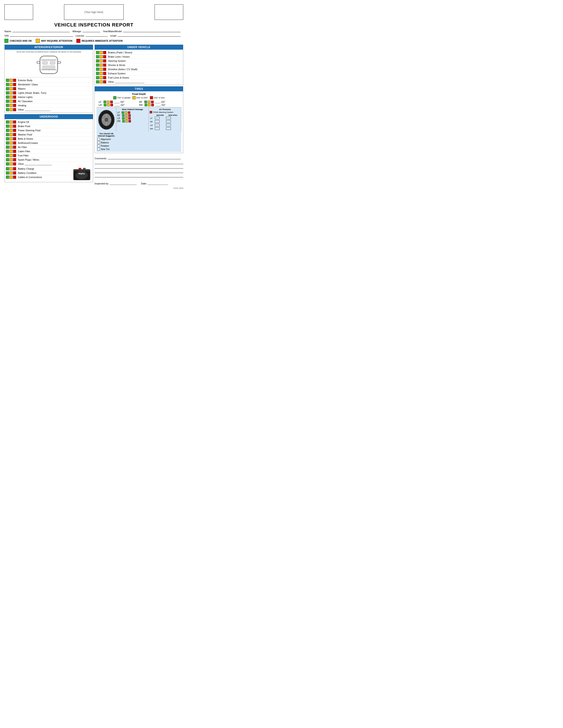 The height and width of the screenshot is (728, 563). Describe the element at coordinates (157, 129) in the screenshot. I see `rr-before-input` at that location.